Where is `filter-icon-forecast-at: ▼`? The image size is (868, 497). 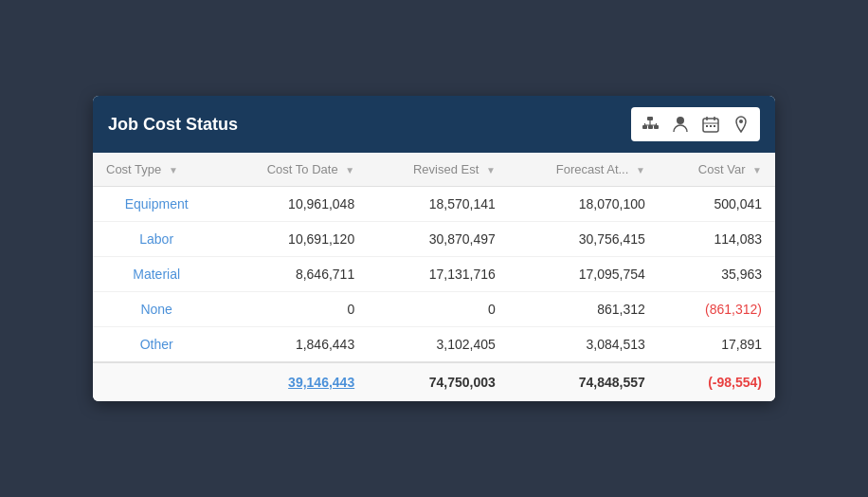
filter-icon-forecast-at: ▼ is located at coordinates (641, 171).